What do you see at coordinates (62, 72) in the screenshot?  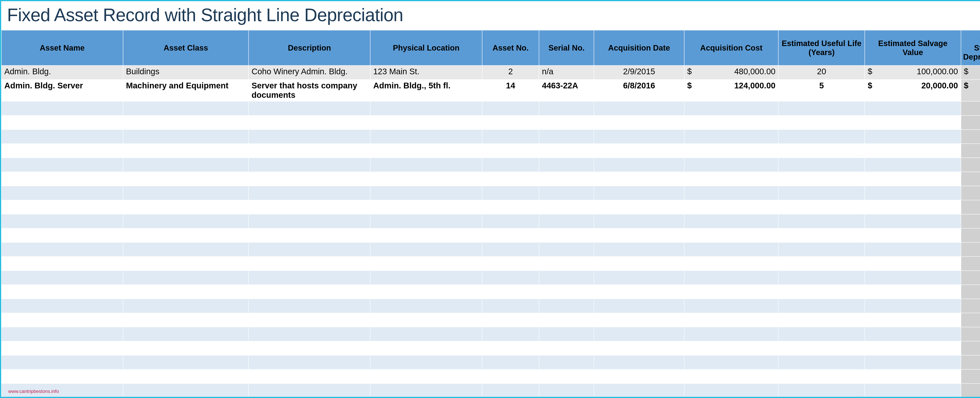 I see `cell-asset-name: Admin. Bldg.` at bounding box center [62, 72].